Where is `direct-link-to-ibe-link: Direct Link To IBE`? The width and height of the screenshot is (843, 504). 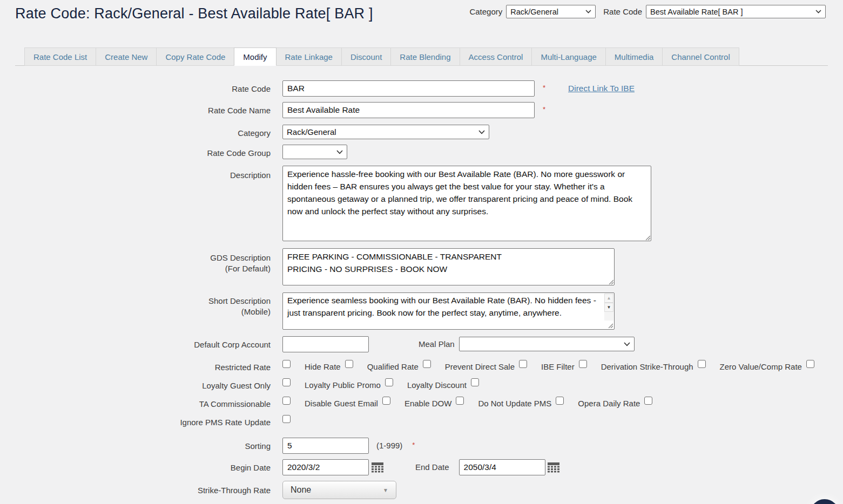
direct-link-to-ibe-link: Direct Link To IBE is located at coordinates (602, 88).